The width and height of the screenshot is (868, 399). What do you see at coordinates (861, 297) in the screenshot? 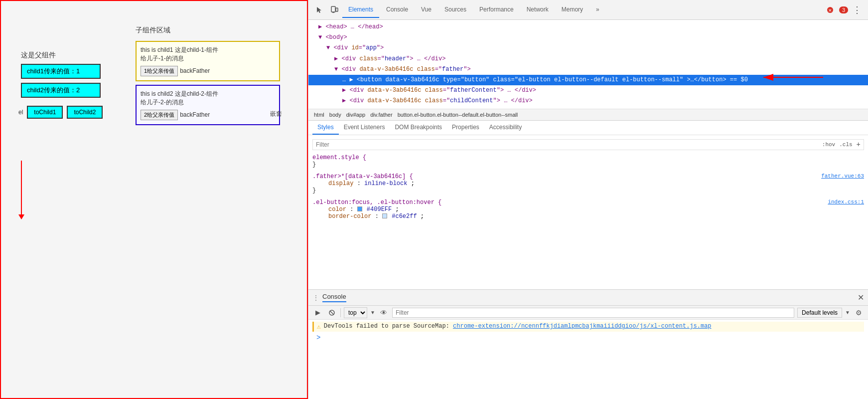
I see `console-close-button: ✕` at bounding box center [861, 297].